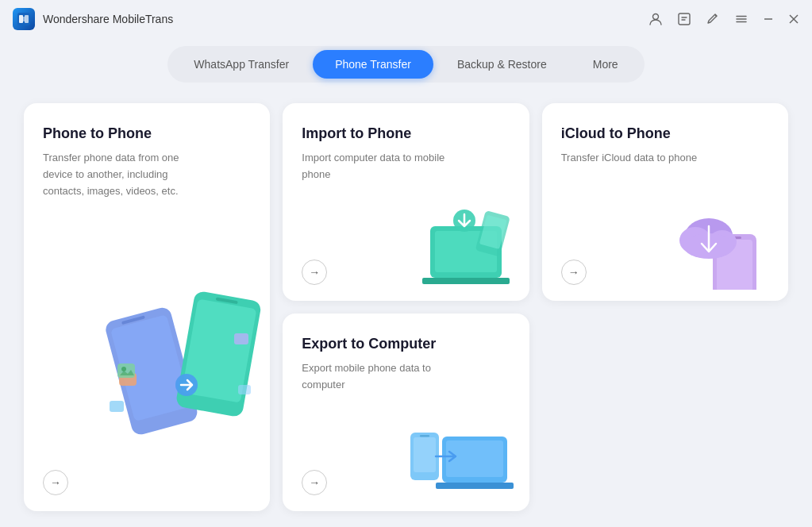 The image size is (812, 527). What do you see at coordinates (684, 19) in the screenshot?
I see `notification-icon` at bounding box center [684, 19].